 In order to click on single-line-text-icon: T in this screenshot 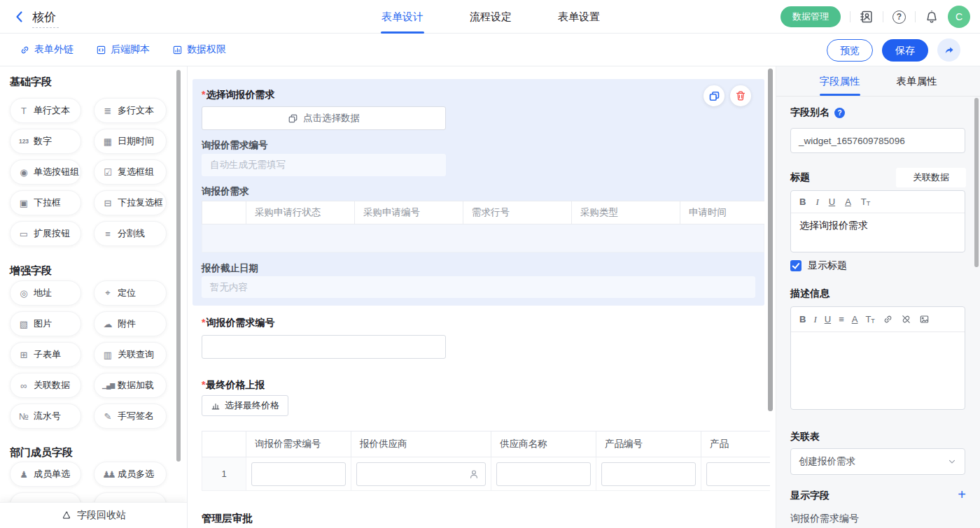, I will do `click(24, 110)`.